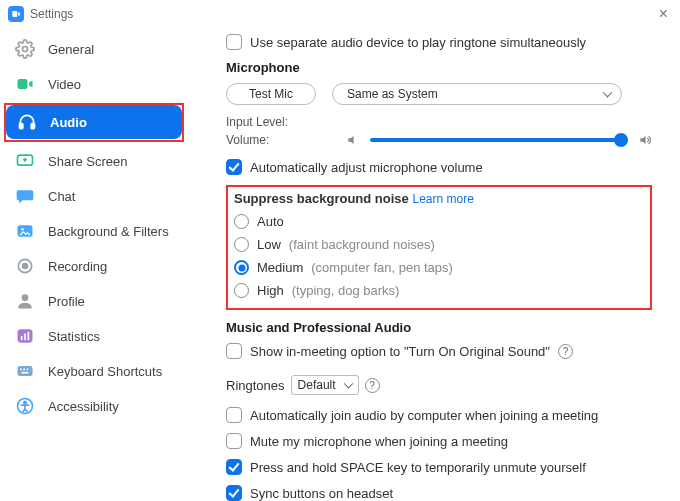 This screenshot has height=501, width=680. I want to click on share-screen-icon, so click(25, 161).